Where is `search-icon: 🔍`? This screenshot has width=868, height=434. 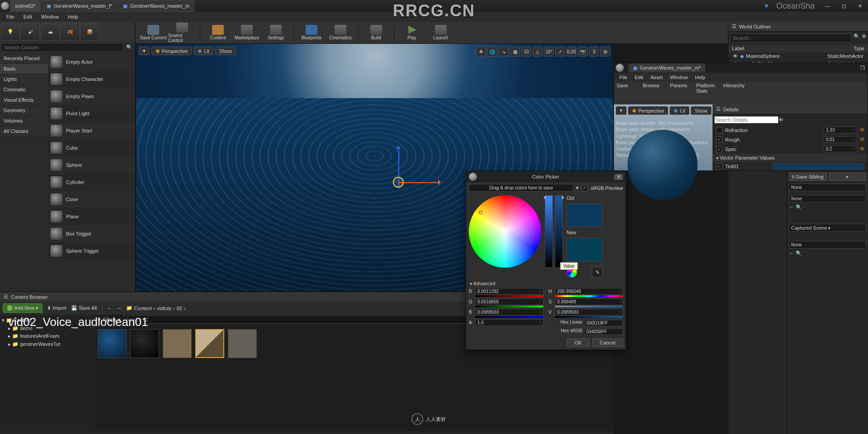 search-icon: 🔍 is located at coordinates (129, 47).